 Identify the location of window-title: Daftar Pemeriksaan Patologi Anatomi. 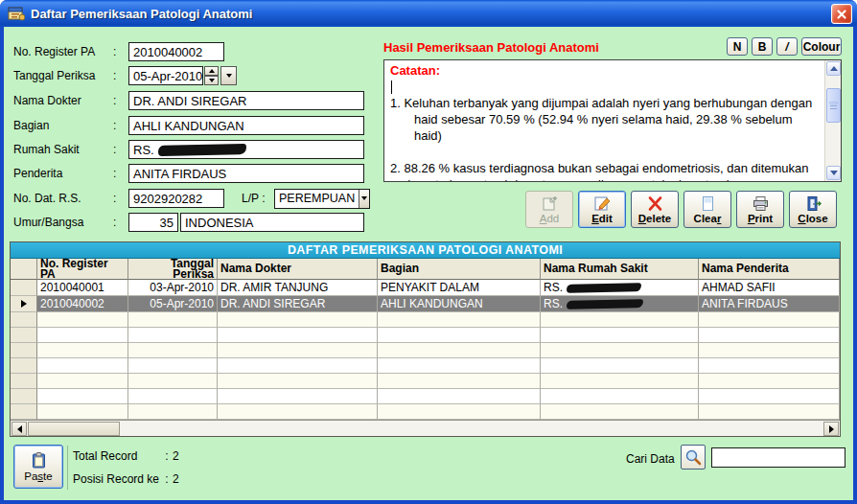
(142, 13).